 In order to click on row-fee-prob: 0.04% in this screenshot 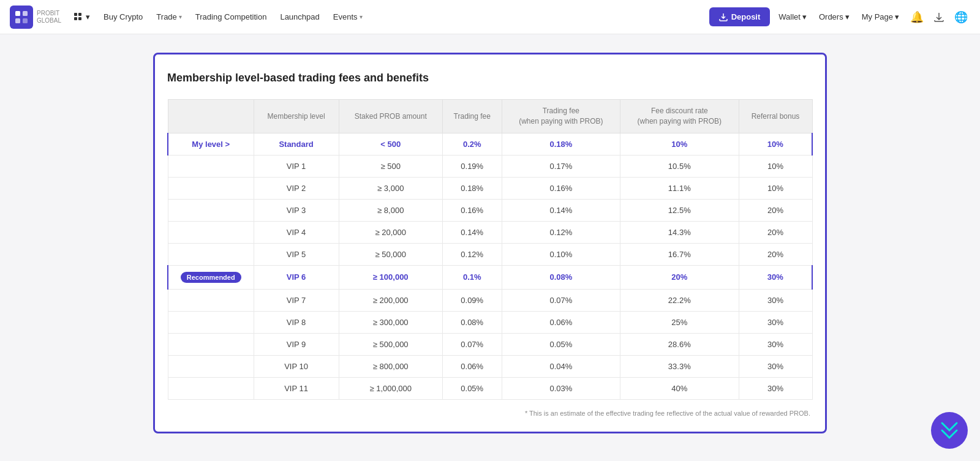, I will do `click(561, 366)`.